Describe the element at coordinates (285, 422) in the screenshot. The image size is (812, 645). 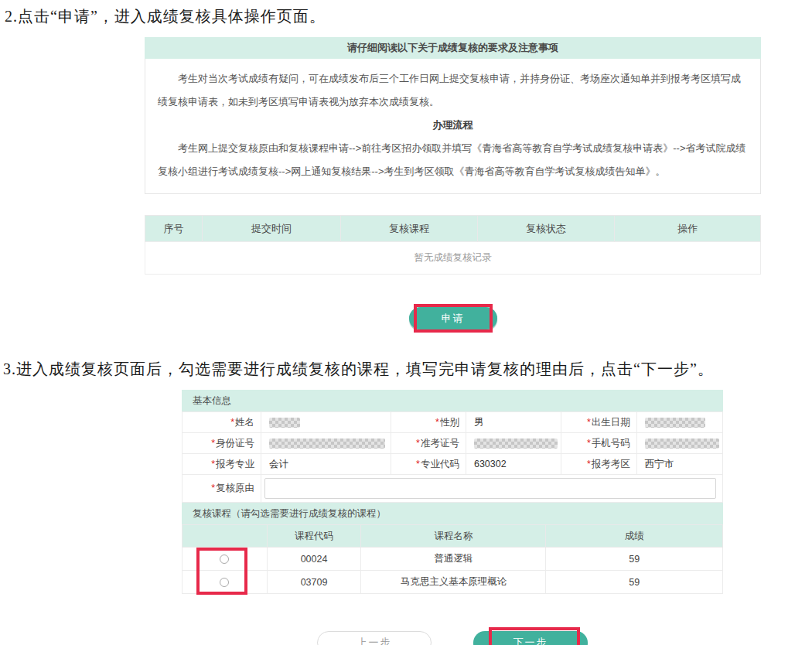
I see `redacted-name-value` at that location.